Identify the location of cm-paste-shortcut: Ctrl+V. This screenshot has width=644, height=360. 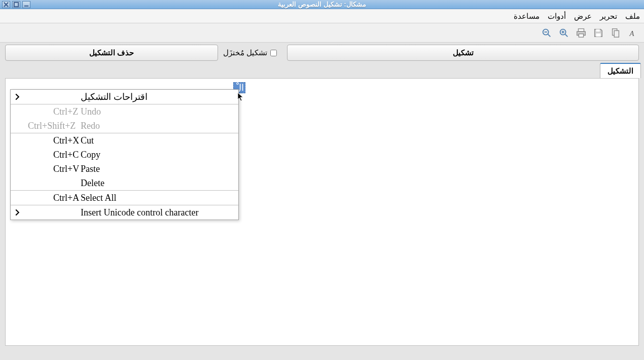
(66, 169).